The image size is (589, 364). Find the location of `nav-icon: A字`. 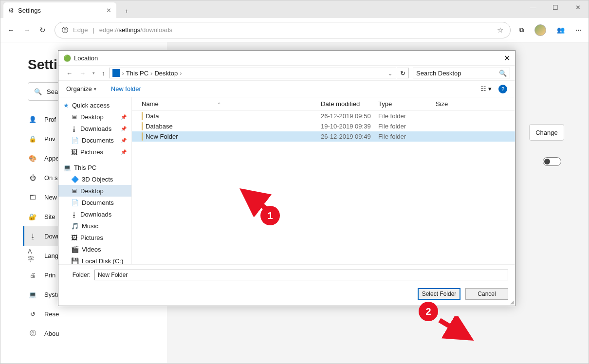

nav-icon: A字 is located at coordinates (33, 256).